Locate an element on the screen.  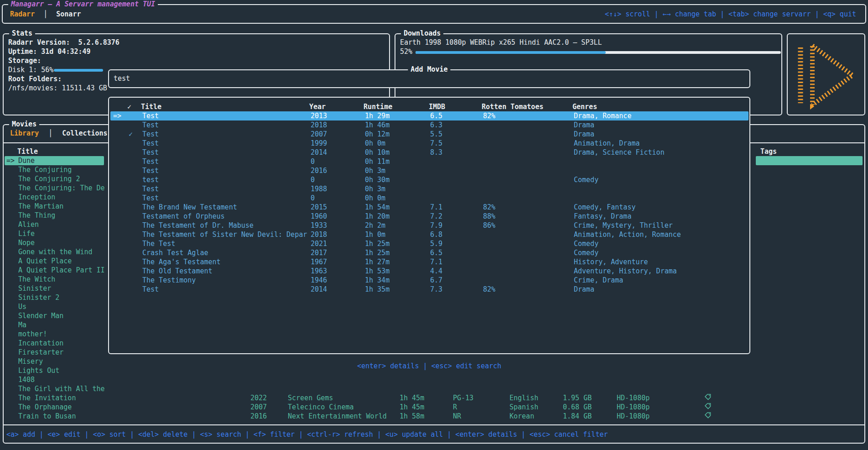
stat-disk-label: Disk 1: 56% is located at coordinates (31, 70).